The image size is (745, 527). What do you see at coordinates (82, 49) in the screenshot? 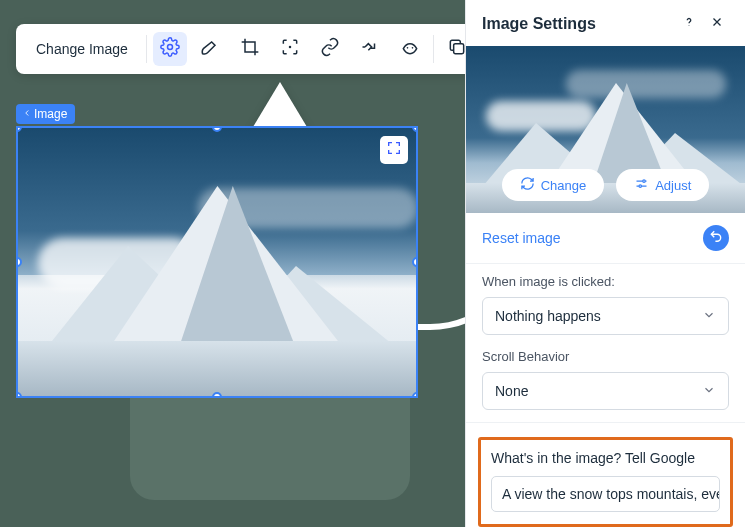
I see `change-image-button: Change Image` at bounding box center [82, 49].